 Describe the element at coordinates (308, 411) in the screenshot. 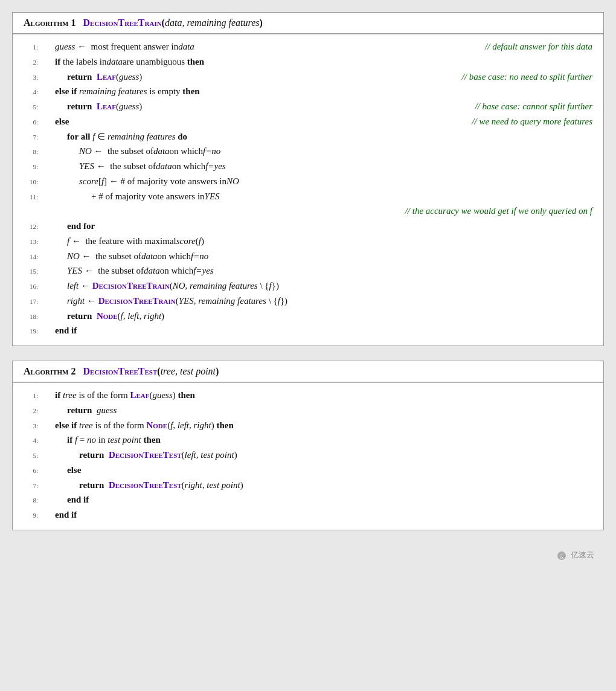

I see `algo2-line2: 2: return guess` at that location.